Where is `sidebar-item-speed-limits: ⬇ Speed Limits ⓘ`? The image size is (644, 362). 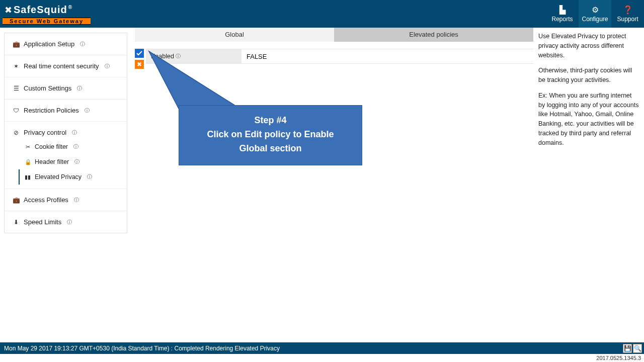 sidebar-item-speed-limits: ⬇ Speed Limits ⓘ is located at coordinates (65, 222).